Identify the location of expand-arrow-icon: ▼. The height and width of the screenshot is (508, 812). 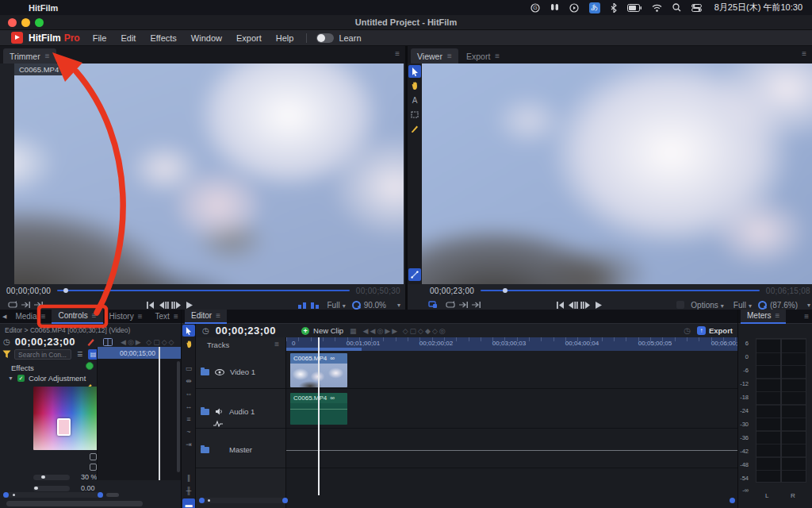
(11, 378).